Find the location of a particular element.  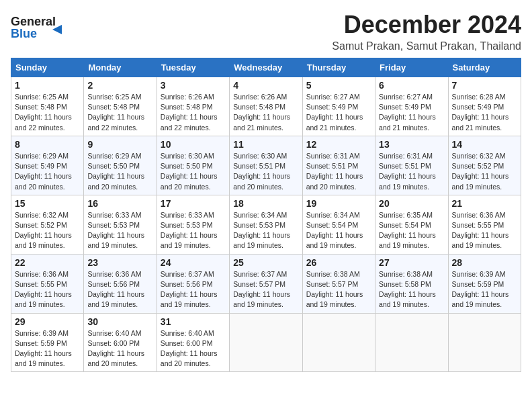

day-number: 3 is located at coordinates (193, 85).